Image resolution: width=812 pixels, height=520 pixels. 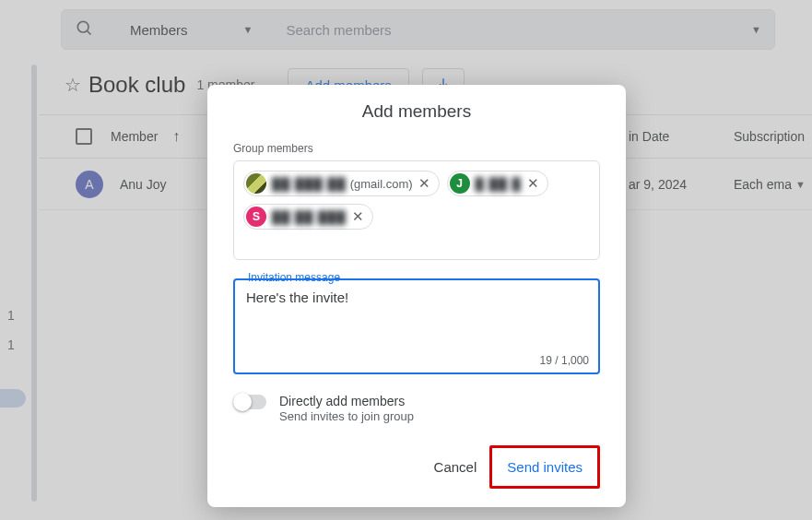 I want to click on member-chip: ██ ███ ██ (gmail.com) ✕, so click(x=341, y=183).